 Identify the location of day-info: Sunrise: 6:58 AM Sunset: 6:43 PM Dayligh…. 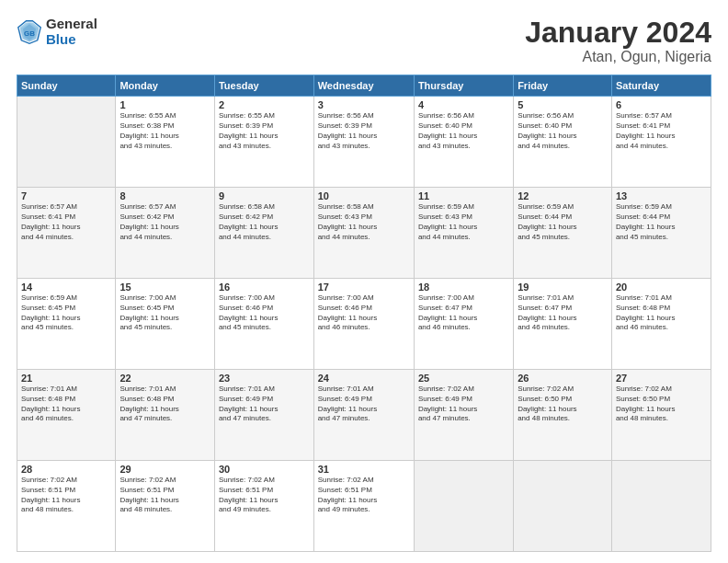
(364, 223).